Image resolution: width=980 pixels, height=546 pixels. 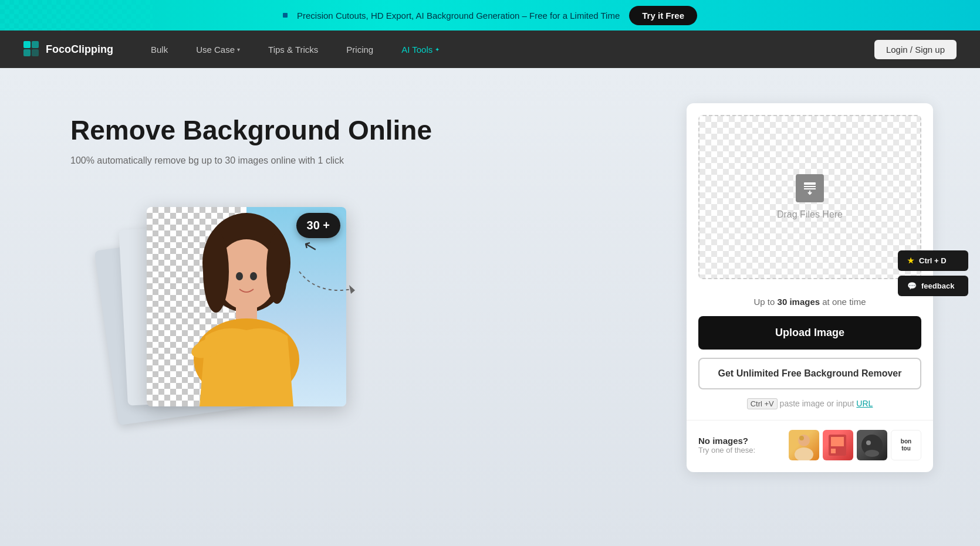 I want to click on batch-count-badge: 30 +, so click(x=318, y=225).